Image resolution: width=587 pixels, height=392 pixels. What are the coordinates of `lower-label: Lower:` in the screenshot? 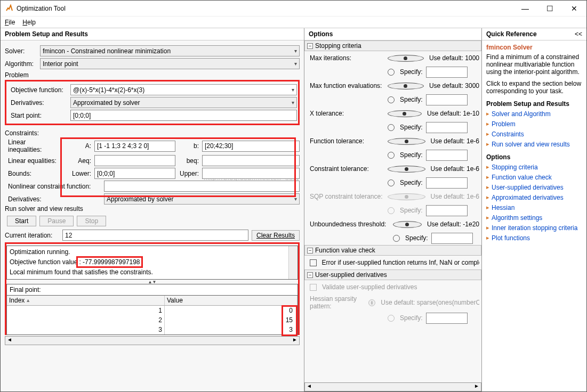 It's located at (76, 174).